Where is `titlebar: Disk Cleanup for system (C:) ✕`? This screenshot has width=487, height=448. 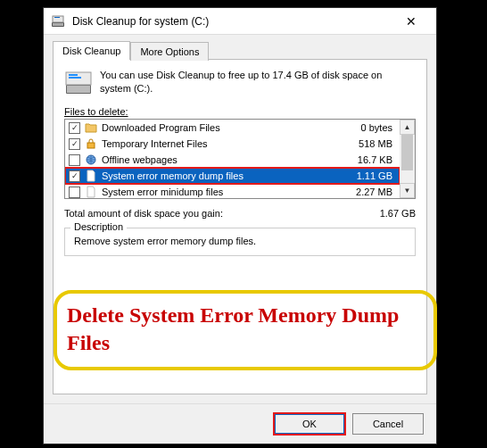
titlebar: Disk Cleanup for system (C:) ✕ is located at coordinates (240, 21).